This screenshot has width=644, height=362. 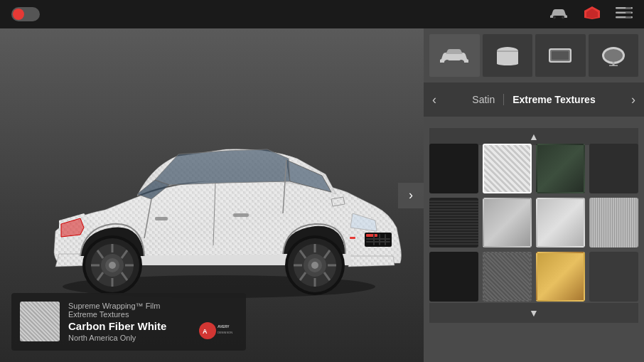 I want to click on swatch-silver, so click(x=508, y=223).